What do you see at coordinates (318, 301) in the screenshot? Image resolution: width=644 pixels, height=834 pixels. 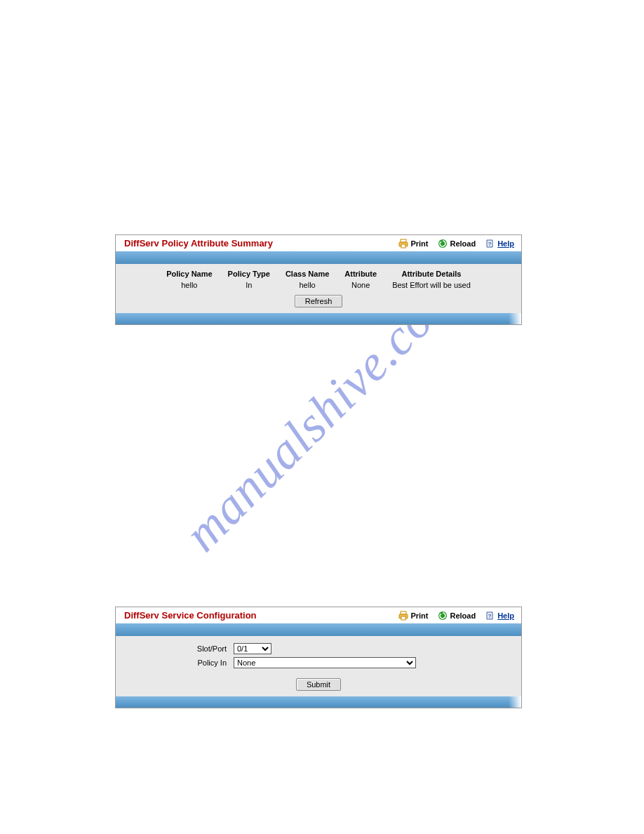 I see `button-row: Refresh` at bounding box center [318, 301].